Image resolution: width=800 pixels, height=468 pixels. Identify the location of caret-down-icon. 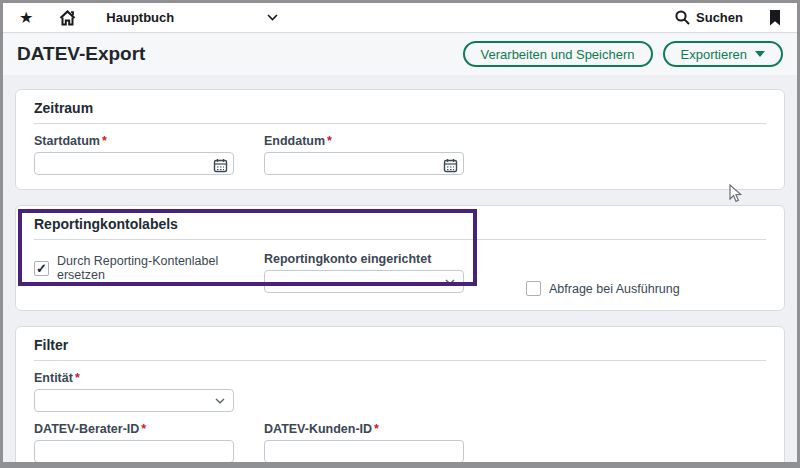
(760, 54).